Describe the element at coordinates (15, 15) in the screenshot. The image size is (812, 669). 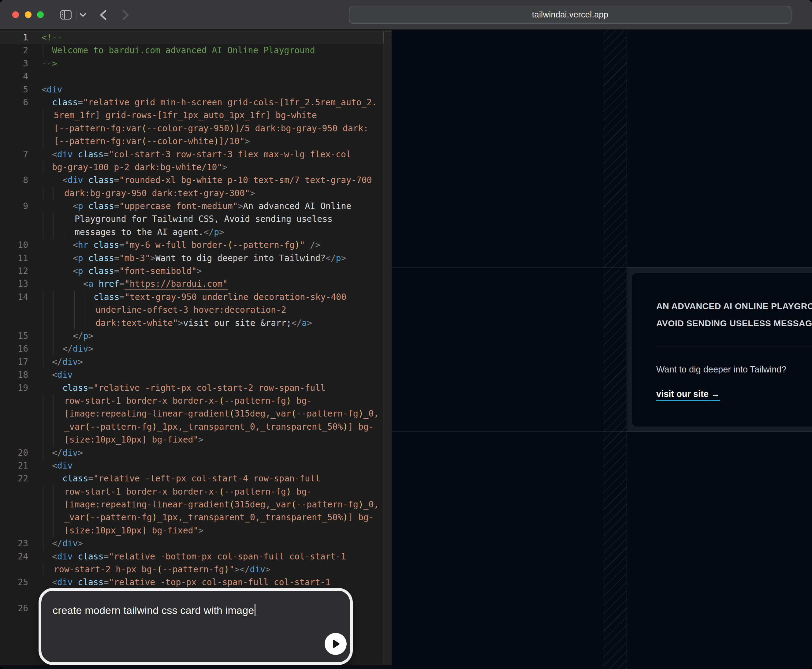
I see `close-icon` at that location.